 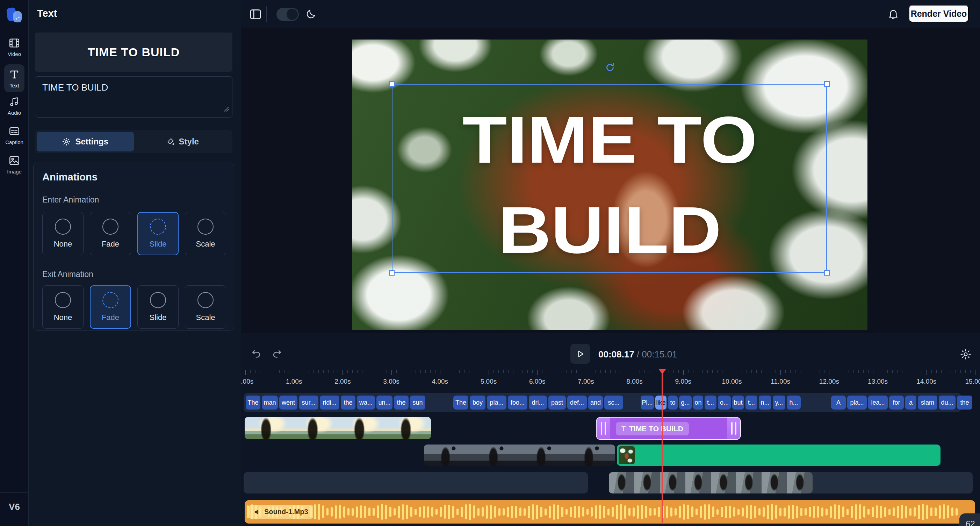 What do you see at coordinates (711, 483) in the screenshot?
I see `video-clip-cycling` at bounding box center [711, 483].